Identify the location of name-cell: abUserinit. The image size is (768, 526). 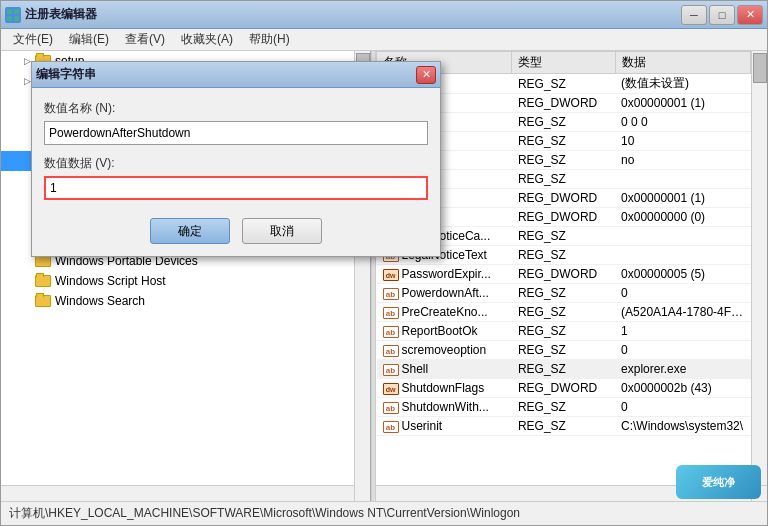
(444, 426).